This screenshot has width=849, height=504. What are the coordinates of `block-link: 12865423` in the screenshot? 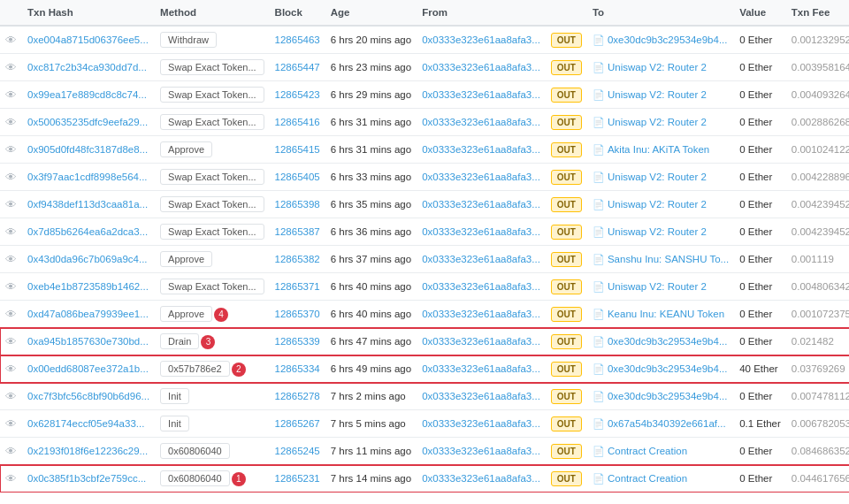 It's located at (297, 95).